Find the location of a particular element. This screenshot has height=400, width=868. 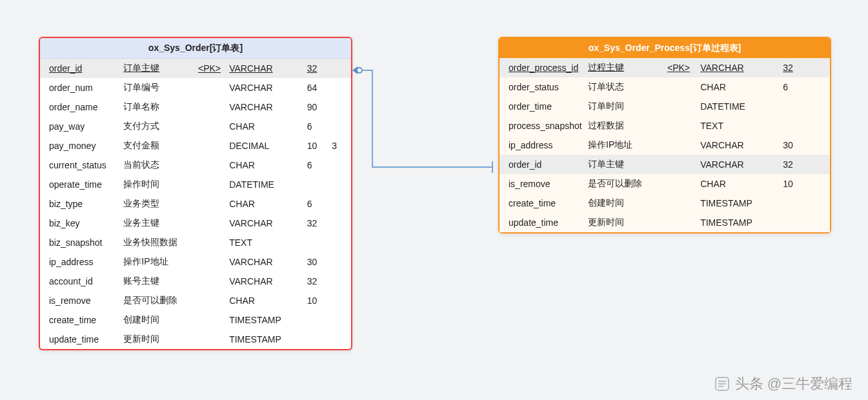

table-row: current_status当前状态CHAR6 is located at coordinates (196, 165).